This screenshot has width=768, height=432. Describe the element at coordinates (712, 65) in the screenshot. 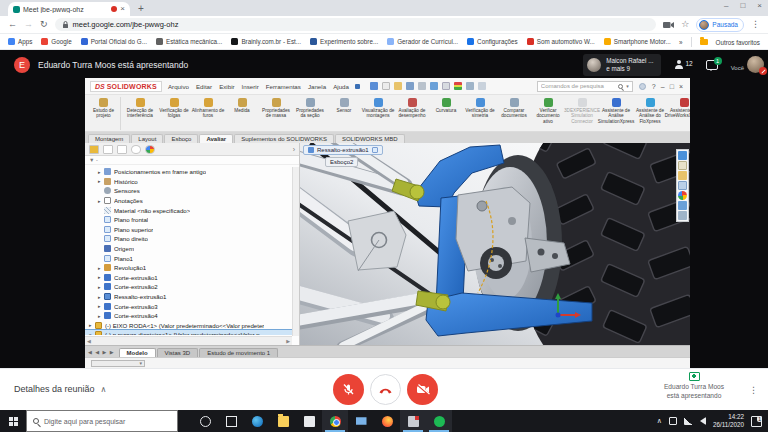

I see `chat-button: 1` at that location.